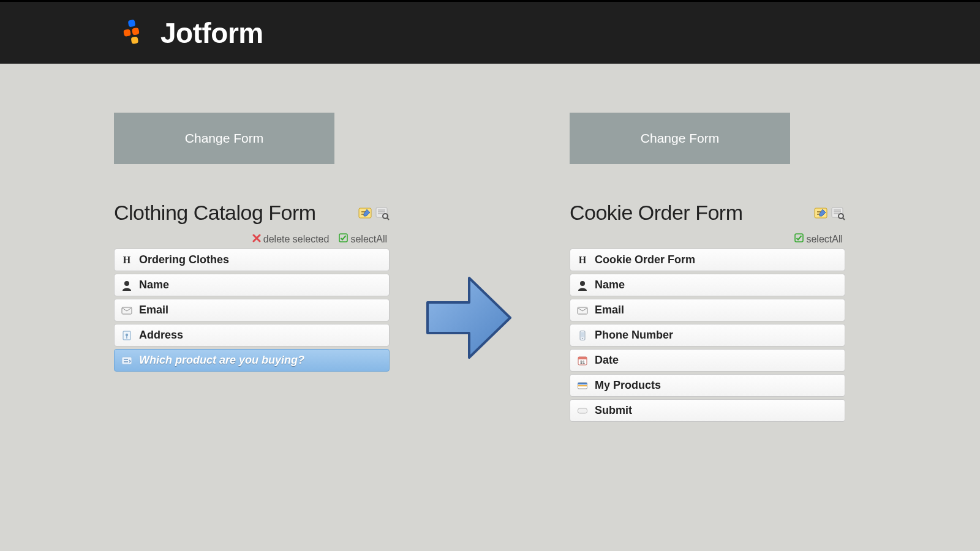 The image size is (980, 551). Describe the element at coordinates (628, 386) in the screenshot. I see `field-label: My Products` at that location.